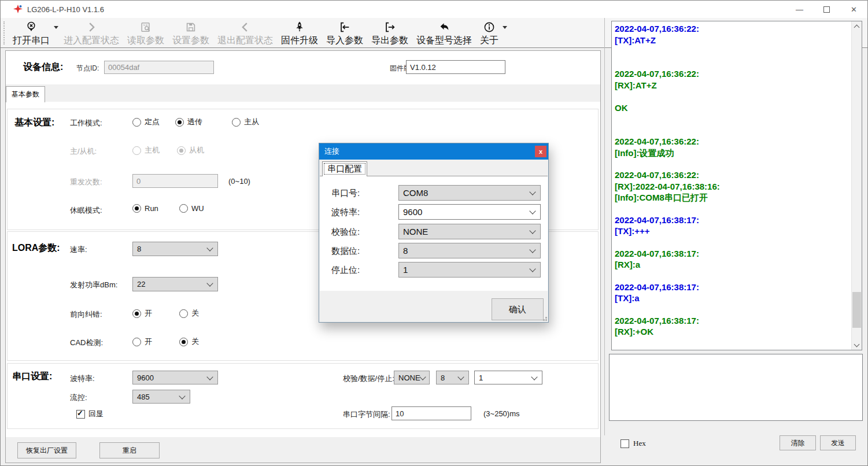 The height and width of the screenshot is (466, 868). I want to click on send-button: 发送, so click(838, 443).